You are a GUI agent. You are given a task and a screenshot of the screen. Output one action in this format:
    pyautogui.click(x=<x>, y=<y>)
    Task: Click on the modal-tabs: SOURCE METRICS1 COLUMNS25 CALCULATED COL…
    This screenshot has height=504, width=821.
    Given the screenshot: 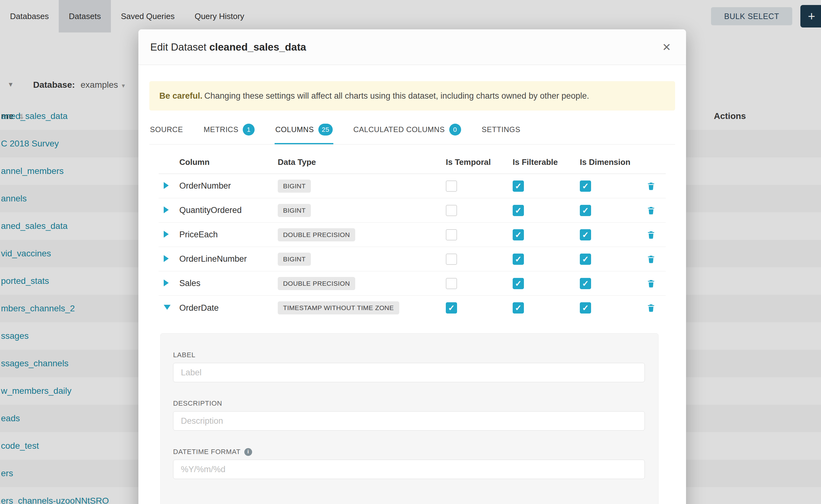 What is the action you would take?
    pyautogui.click(x=412, y=131)
    